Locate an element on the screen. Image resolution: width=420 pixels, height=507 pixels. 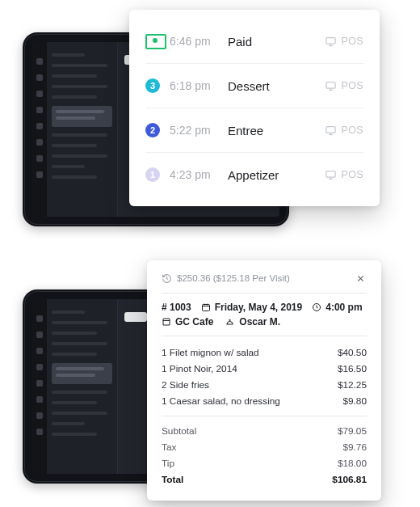
tip-row: Tip$18.00 is located at coordinates (264, 463).